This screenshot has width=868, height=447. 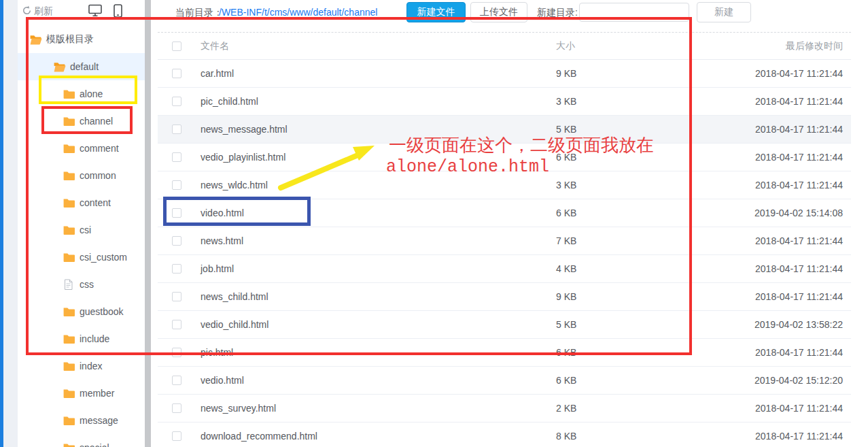 I want to click on table-header-row: 文件名 大小 最后修改时间, so click(x=504, y=46).